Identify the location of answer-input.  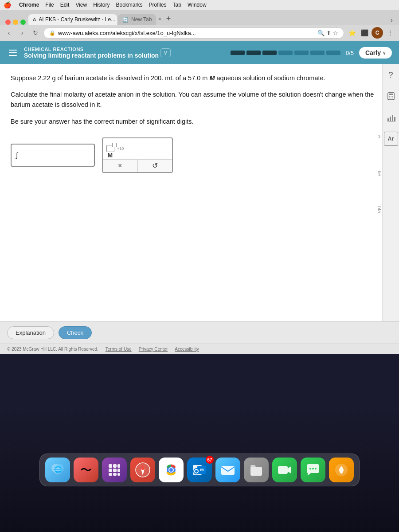
(63, 155).